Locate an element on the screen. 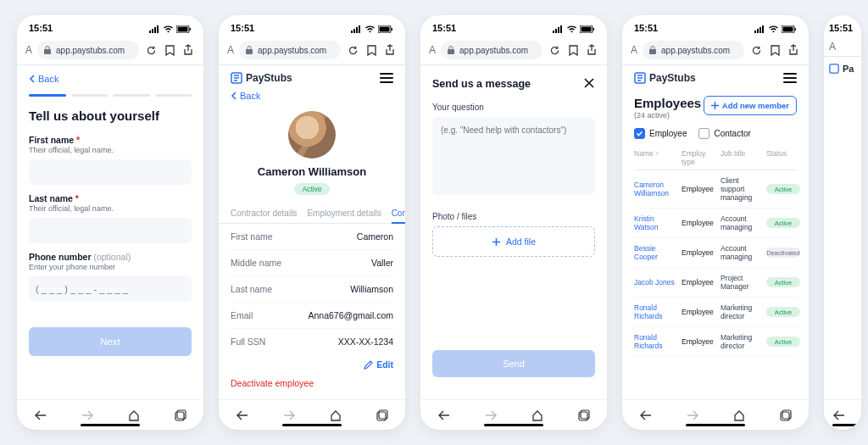 The width and height of the screenshot is (868, 445). col-job: Job title is located at coordinates (742, 158).